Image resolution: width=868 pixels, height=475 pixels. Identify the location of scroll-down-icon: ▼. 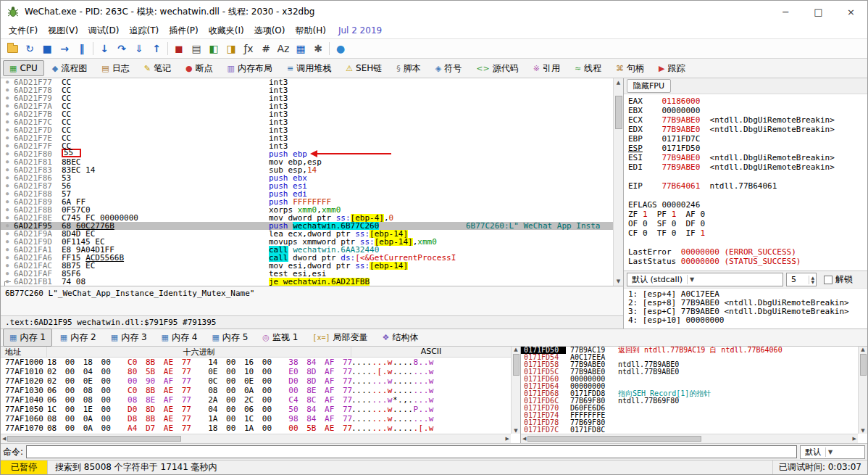
(619, 281).